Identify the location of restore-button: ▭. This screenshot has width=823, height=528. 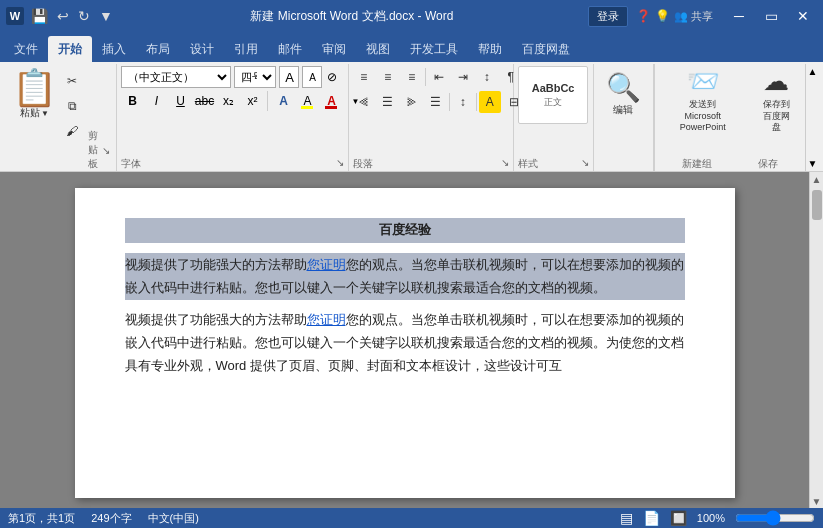
(771, 16).